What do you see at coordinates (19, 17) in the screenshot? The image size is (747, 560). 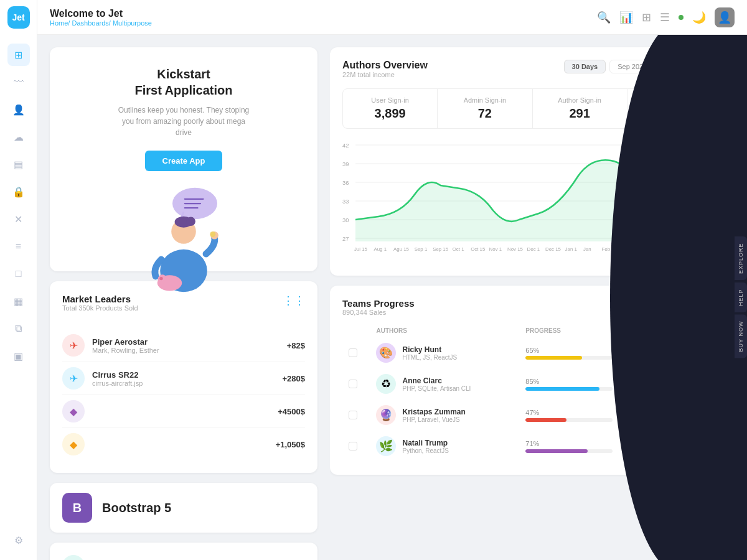 I see `app-logo: Jet` at bounding box center [19, 17].